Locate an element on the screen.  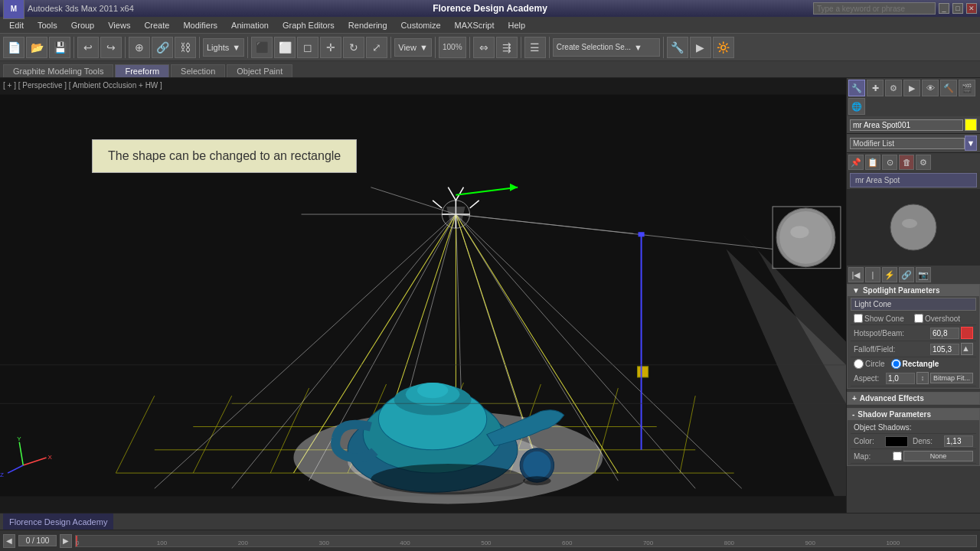
panel-icon-modify: 🔧 is located at coordinates (857, 88).